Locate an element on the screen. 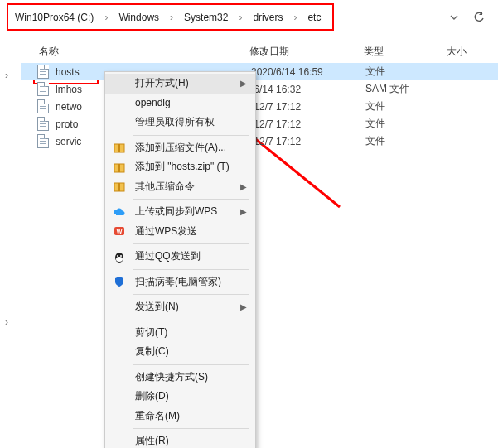 The height and width of the screenshot is (448, 498). menu-delete: 删除(D) is located at coordinates (181, 397).